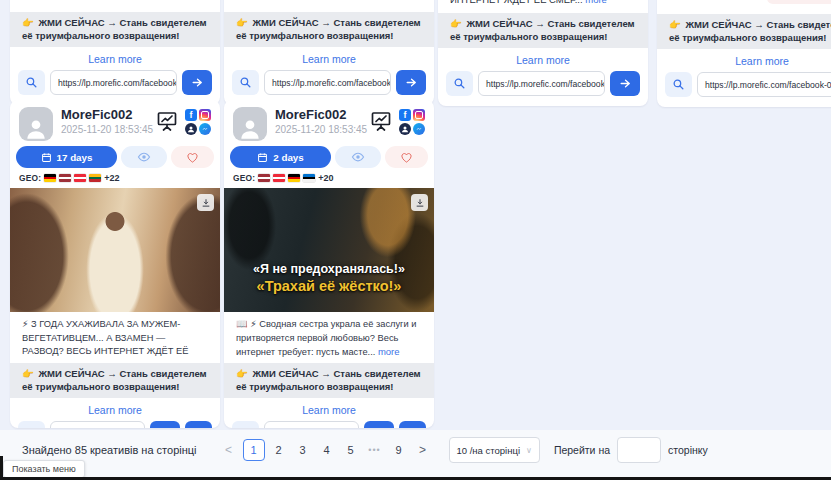 Image resolution: width=831 pixels, height=480 pixels. What do you see at coordinates (198, 122) in the screenshot?
I see `platform-icons: f` at bounding box center [198, 122].